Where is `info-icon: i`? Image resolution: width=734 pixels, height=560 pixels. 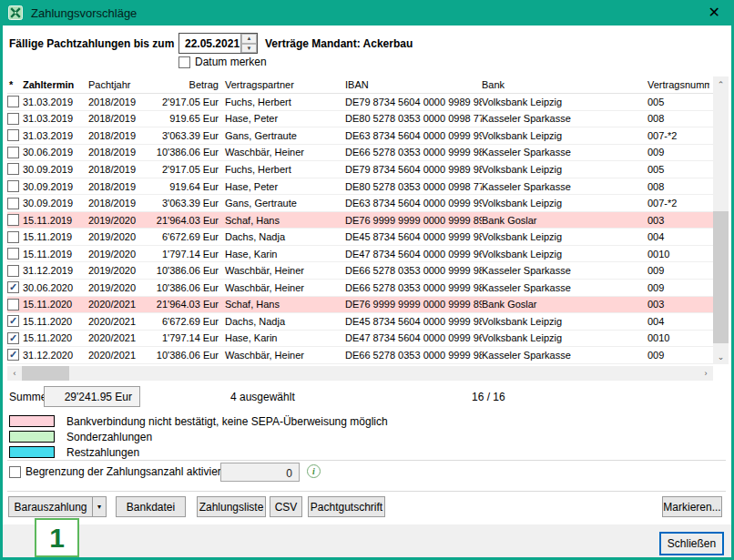
info-icon: i is located at coordinates (313, 472).